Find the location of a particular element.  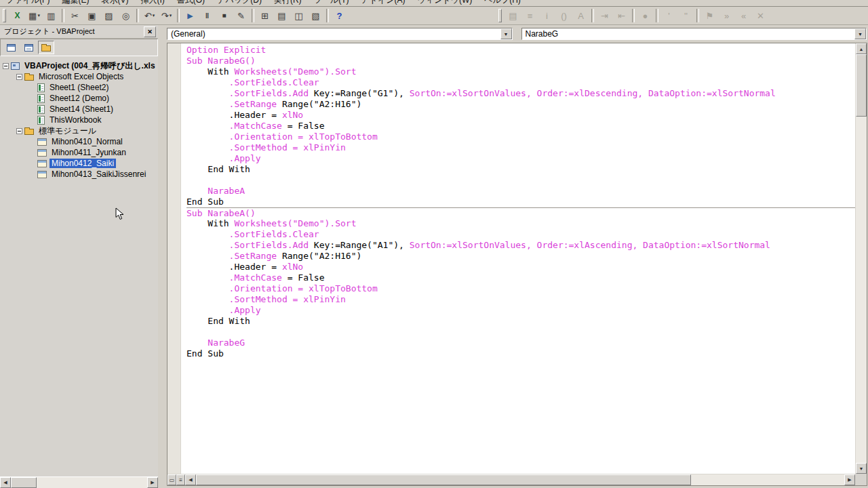

vertical-scrollbar: ▲ ▼ is located at coordinates (861, 259).